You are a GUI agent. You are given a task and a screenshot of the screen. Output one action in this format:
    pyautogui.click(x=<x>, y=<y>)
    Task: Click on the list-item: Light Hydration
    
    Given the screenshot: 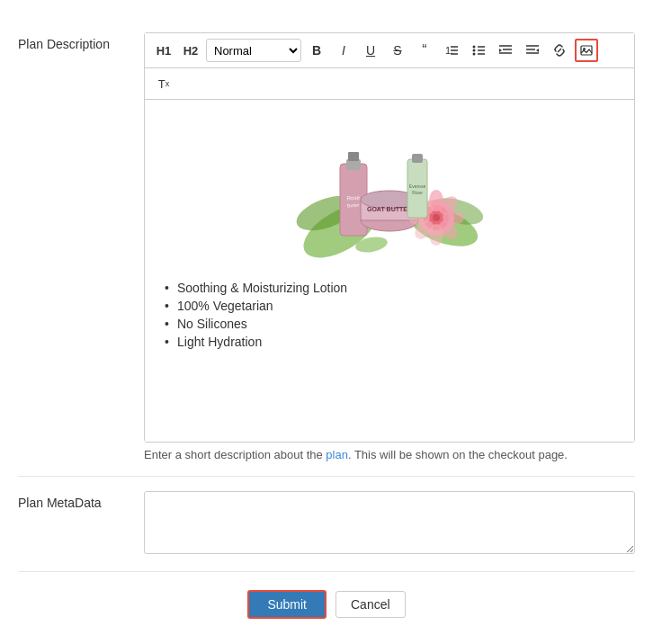 What is the action you would take?
    pyautogui.click(x=398, y=342)
    